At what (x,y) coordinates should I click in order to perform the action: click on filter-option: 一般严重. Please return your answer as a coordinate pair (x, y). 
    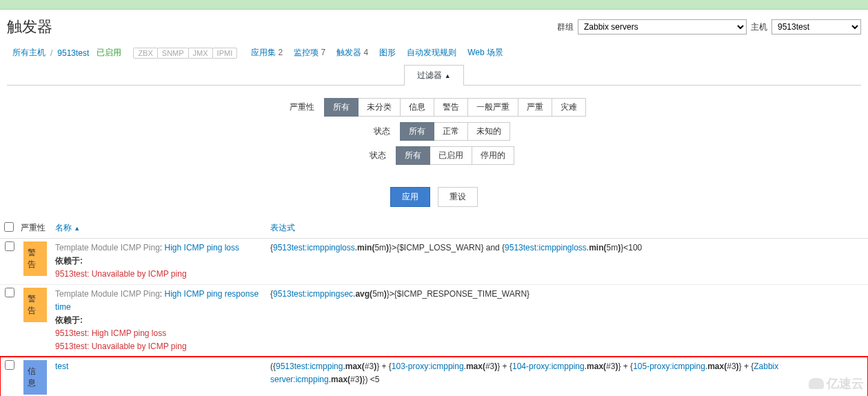
    Looking at the image, I should click on (493, 108).